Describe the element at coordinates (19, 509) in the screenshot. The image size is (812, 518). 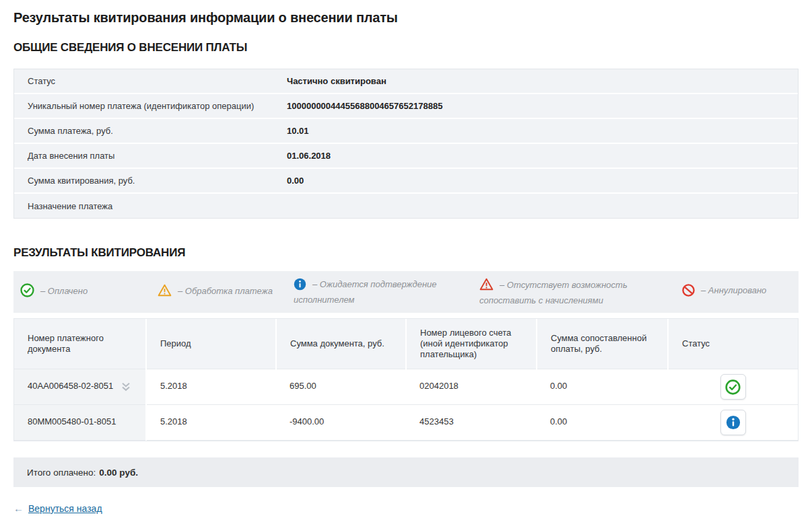
I see `back-arrow-icon: ←` at that location.